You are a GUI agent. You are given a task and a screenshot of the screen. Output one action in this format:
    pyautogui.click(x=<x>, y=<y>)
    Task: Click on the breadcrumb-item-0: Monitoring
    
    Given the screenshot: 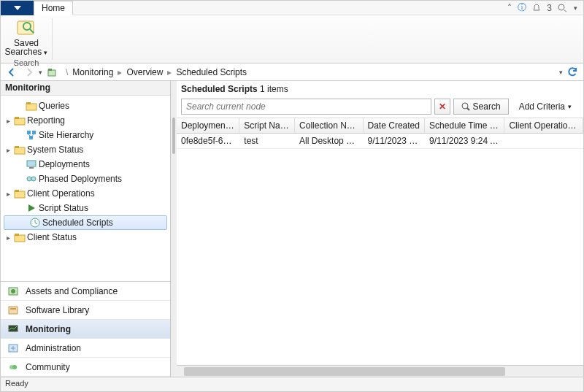 What is the action you would take?
    pyautogui.click(x=93, y=72)
    